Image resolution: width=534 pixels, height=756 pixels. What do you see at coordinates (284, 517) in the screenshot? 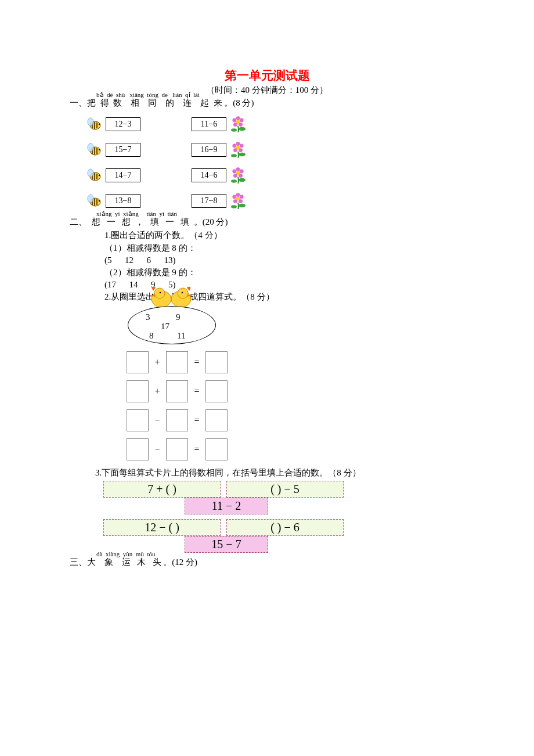
I see `q3-card-area: 7 + ( ) ( ) − 5 11 − 2 12 − ( ) ( ) − 6 …` at bounding box center [284, 517].